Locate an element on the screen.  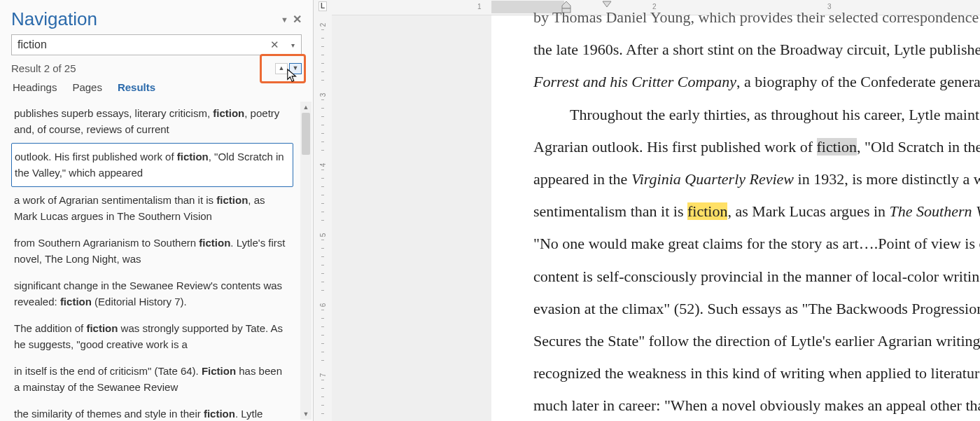
search-options-icon: ▾ is located at coordinates (293, 45).